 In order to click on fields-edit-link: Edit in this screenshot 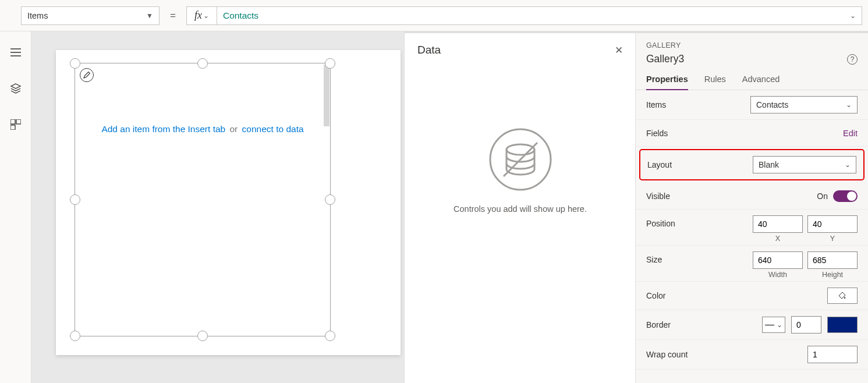, I will do `click(850, 133)`.